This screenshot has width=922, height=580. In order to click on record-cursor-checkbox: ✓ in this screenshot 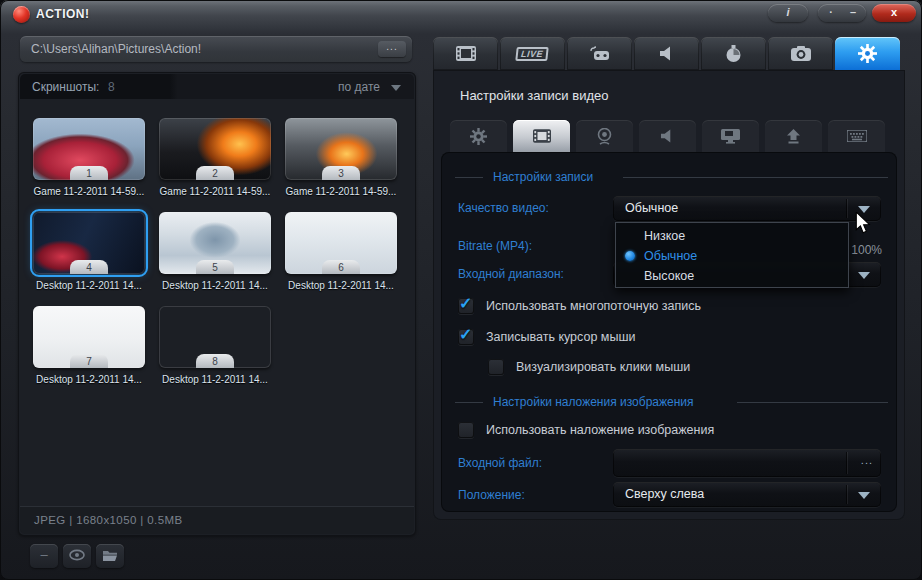, I will do `click(466, 337)`.